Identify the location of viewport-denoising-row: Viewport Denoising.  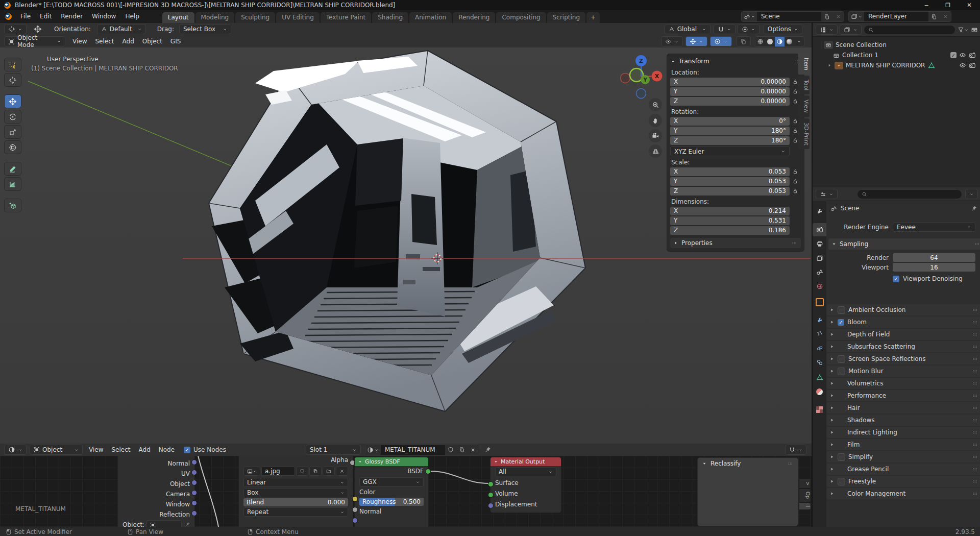
(928, 279).